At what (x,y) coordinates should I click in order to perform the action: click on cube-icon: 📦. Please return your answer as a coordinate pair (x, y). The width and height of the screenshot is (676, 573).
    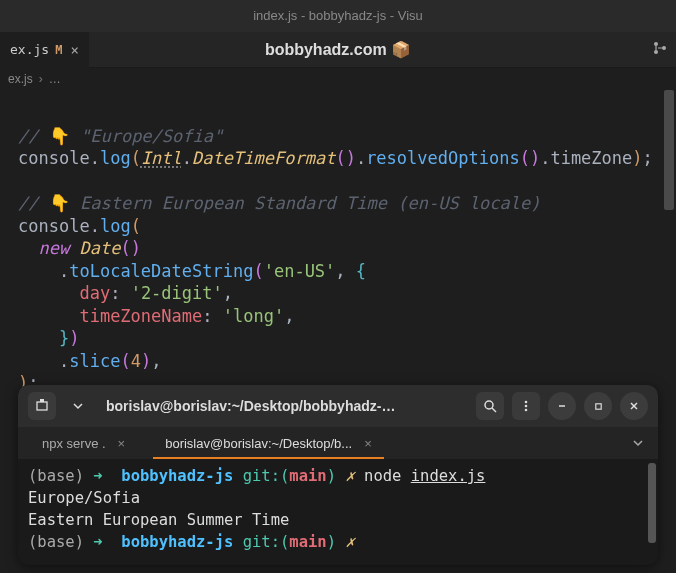
    Looking at the image, I should click on (401, 50).